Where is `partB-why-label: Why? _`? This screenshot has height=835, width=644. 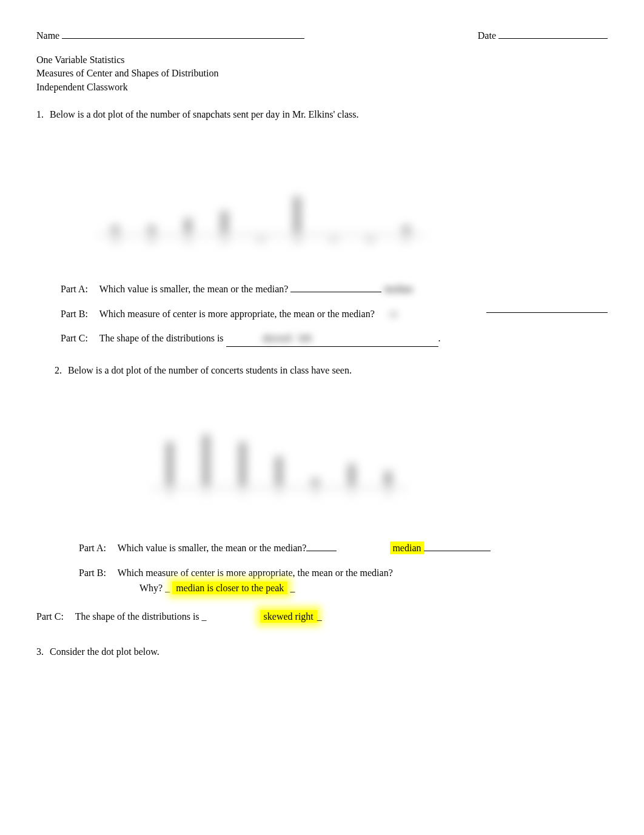 partB-why-label: Why? _ is located at coordinates (155, 588).